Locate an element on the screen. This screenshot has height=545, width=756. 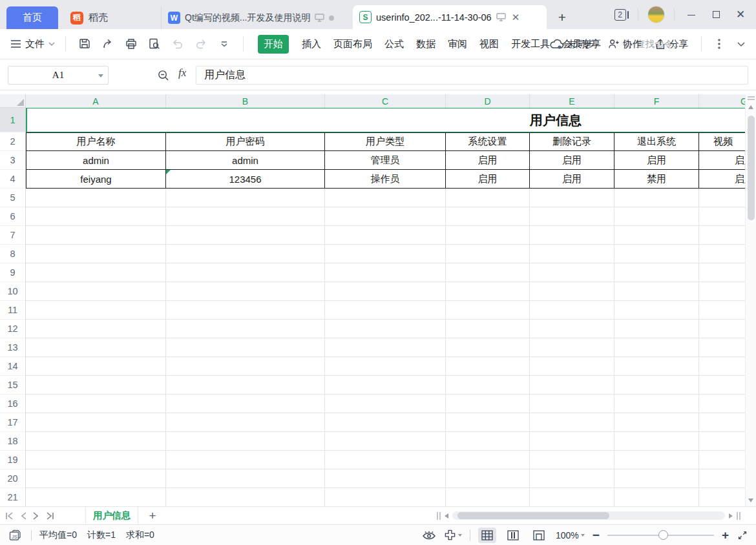
select-all-corner is located at coordinates (13, 101).